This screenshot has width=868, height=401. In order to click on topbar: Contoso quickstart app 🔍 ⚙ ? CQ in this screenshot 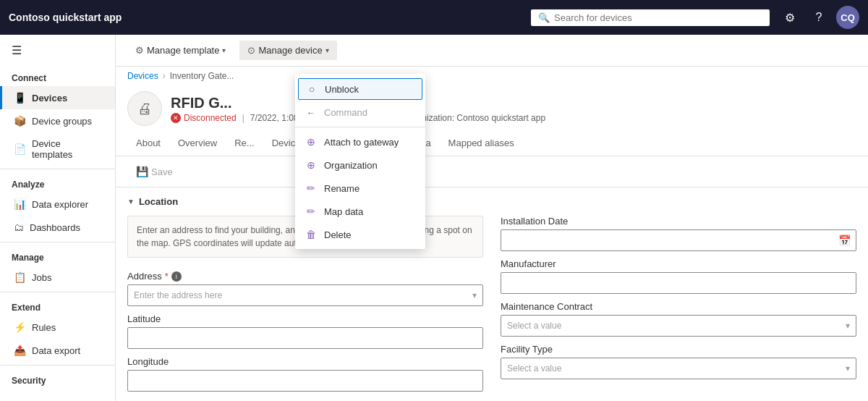, I will do `click(434, 17)`.